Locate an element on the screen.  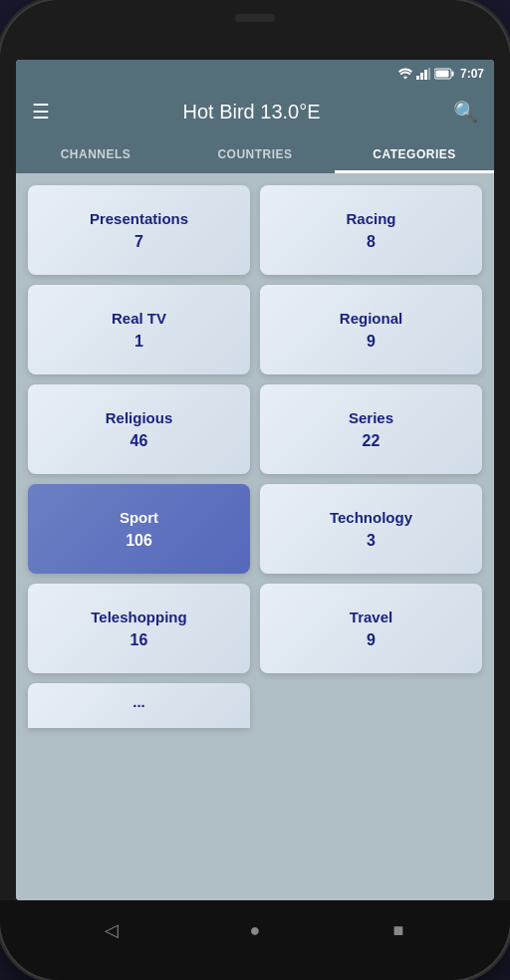
phone-speaker is located at coordinates (255, 18).